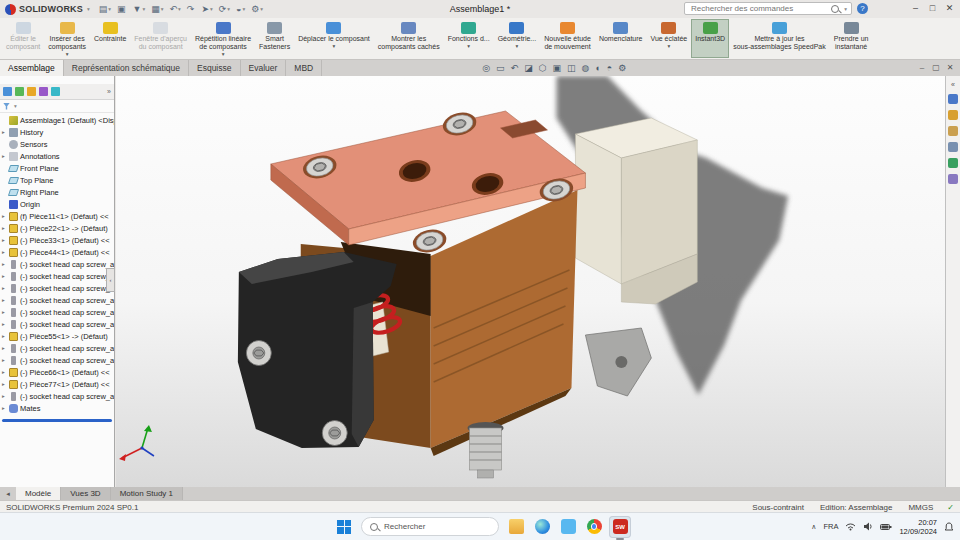  What do you see at coordinates (57, 384) in the screenshot?
I see `tree-item: ▸ (-) Pièce77<1> (Défaut) <<` at bounding box center [57, 384].